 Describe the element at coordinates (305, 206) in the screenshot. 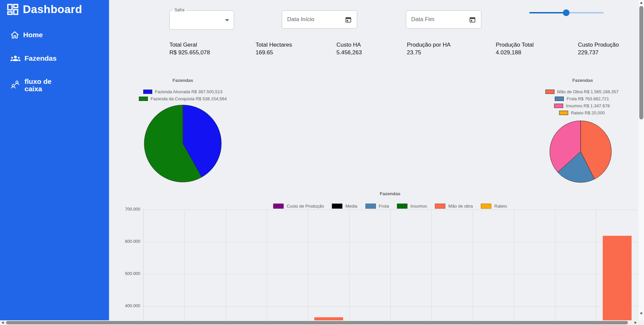

I see `legend-label: Custo de Produção` at that location.